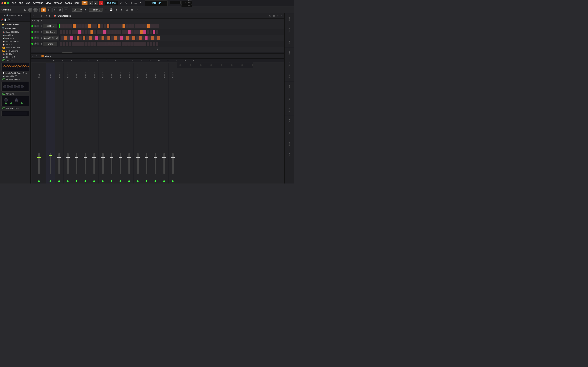 Image resolution: width=588 pixels, height=367 pixels. Describe the element at coordinates (2, 3) in the screenshot. I see `close-button` at that location.